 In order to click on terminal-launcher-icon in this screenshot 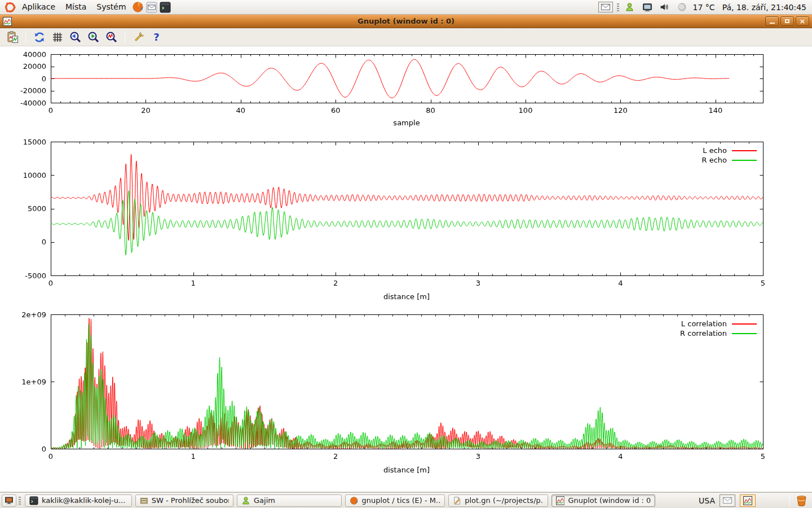, I will do `click(165, 7)`.